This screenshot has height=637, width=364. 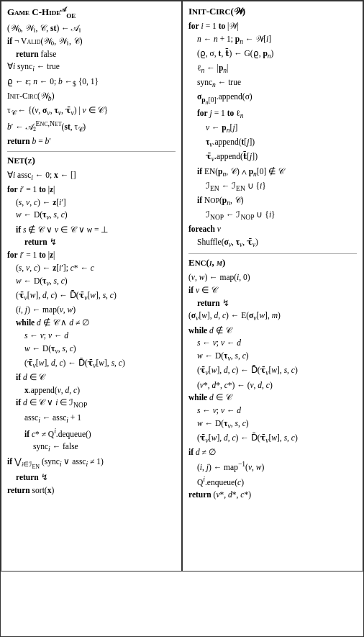 What do you see at coordinates (91, 85) in the screenshot?
I see `top-left-code: (𝒲₀, 𝒲₁, 𝒞, st) ← 𝒜₁ if ¬ Valid(𝒲₀, 𝒲₁, …` at bounding box center [91, 85].